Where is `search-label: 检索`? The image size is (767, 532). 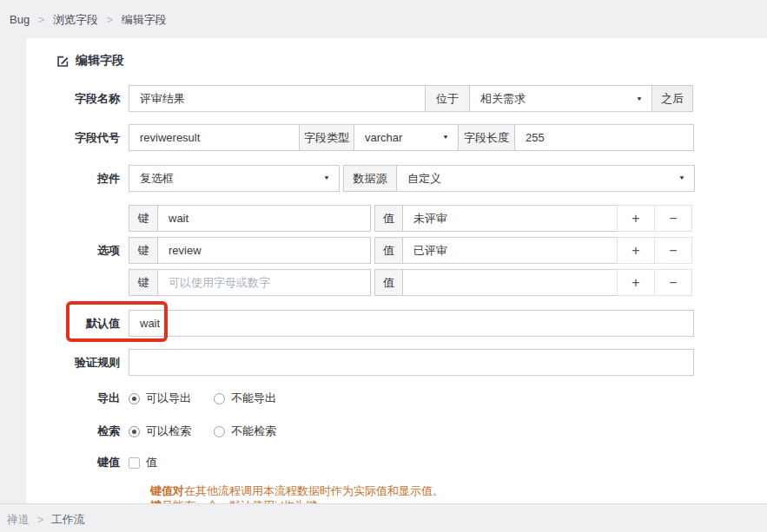
search-label: 检索 is located at coordinates (89, 431).